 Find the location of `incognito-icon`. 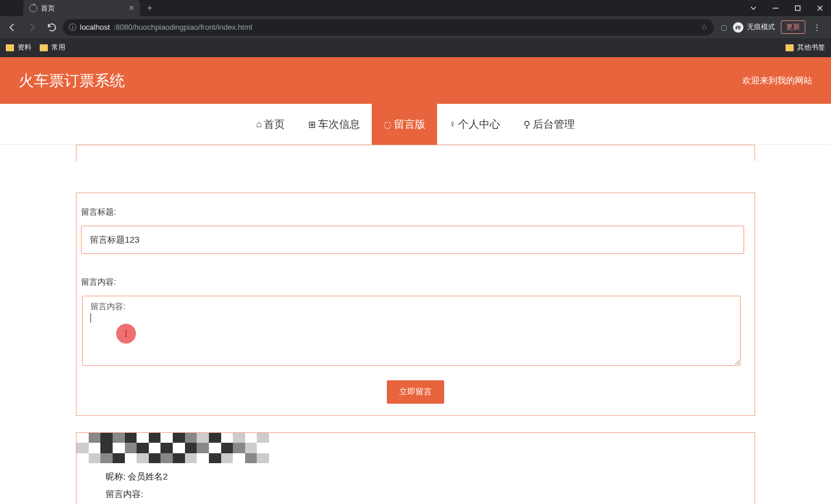

incognito-icon is located at coordinates (738, 27).